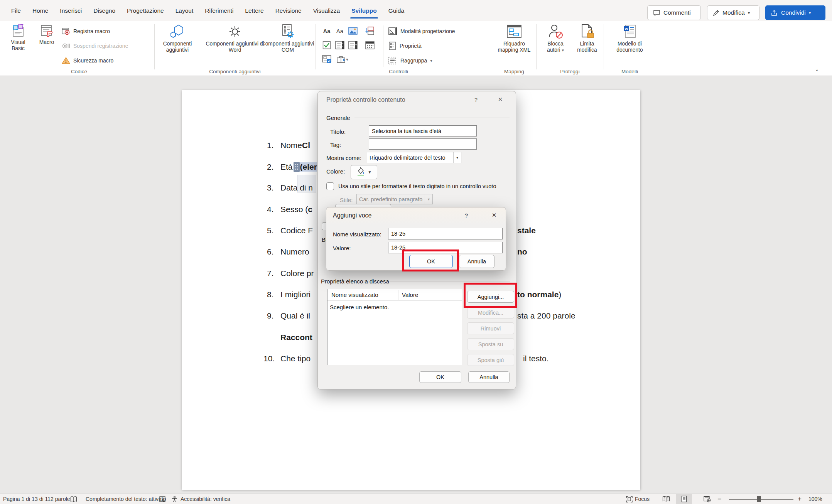  What do you see at coordinates (47, 35) in the screenshot?
I see `macro-button: Macro` at bounding box center [47, 35].